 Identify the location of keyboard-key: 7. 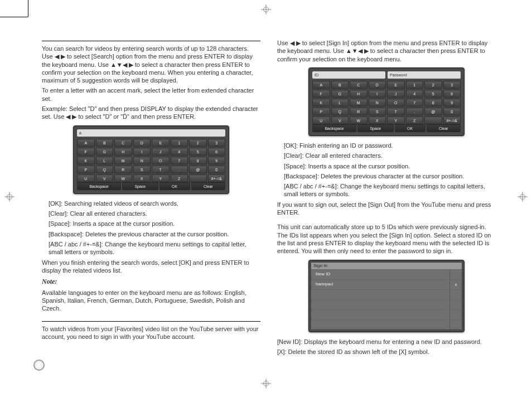
(180, 161).